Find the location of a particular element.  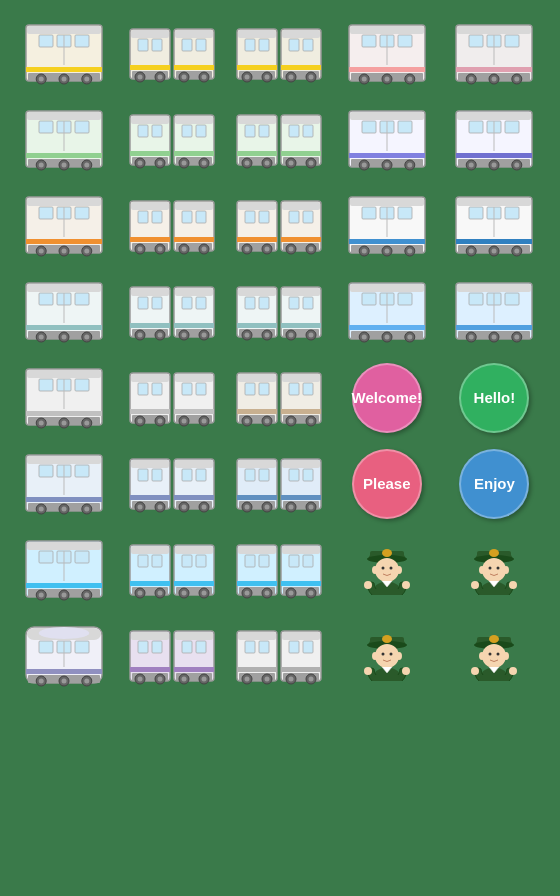

train-r5c1 is located at coordinates (64, 398).